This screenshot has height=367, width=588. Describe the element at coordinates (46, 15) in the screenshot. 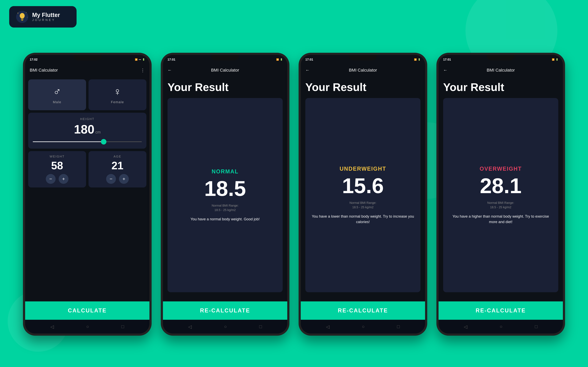

I see `brand-title: My Flutter` at that location.